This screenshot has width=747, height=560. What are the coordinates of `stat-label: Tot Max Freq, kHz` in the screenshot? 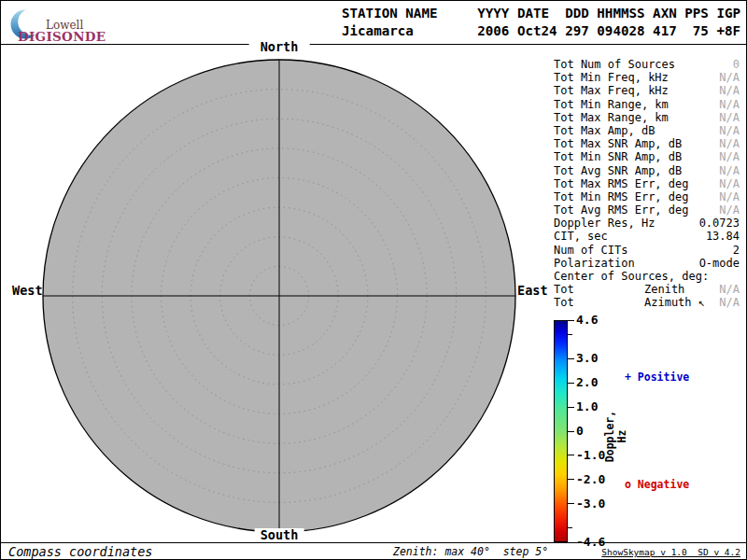 It's located at (611, 91).